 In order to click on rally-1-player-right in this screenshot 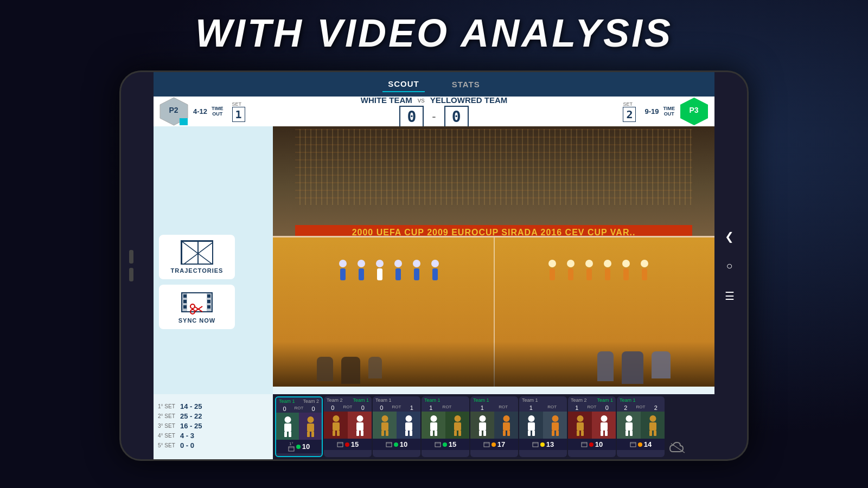, I will do `click(310, 426)`.